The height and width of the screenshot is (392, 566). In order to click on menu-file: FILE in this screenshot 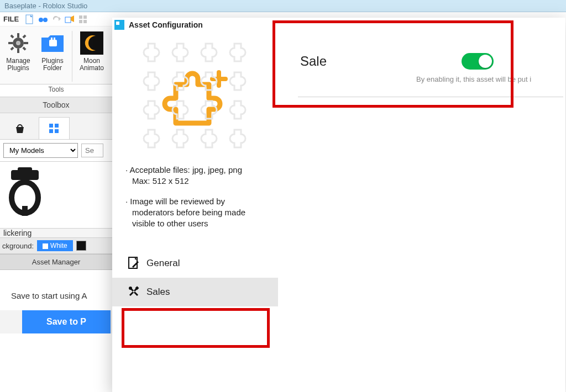, I will do `click(11, 19)`.